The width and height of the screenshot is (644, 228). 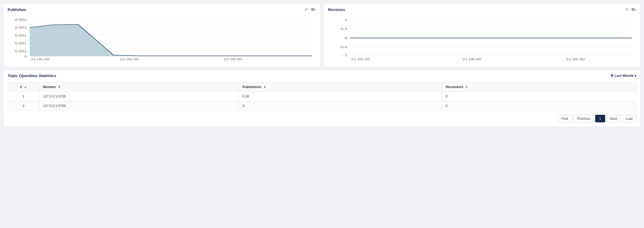 I want to click on last-minute-button: ⚙ Last Minute ▾, so click(x=624, y=75).